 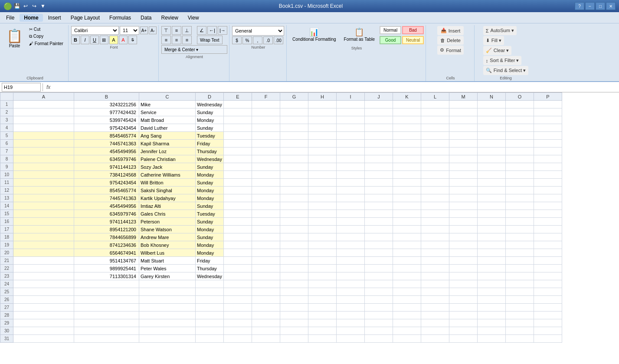 I want to click on row-number: 11, so click(x=7, y=183).